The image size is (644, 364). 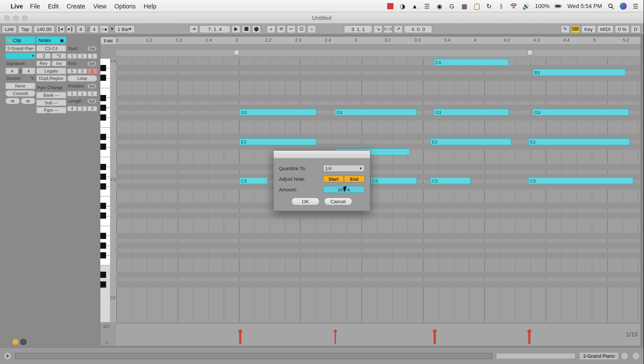 What do you see at coordinates (51, 110) in the screenshot?
I see `pgm-select: Pgm ---` at bounding box center [51, 110].